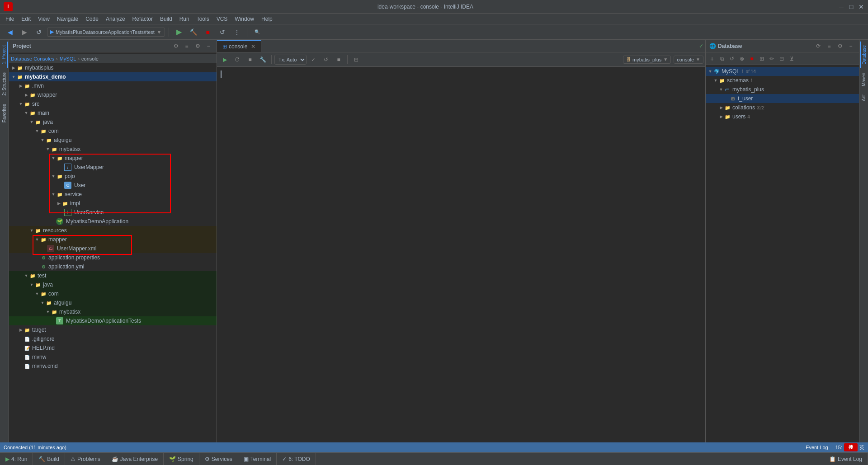  I want to click on tree-item-java-main: ▼ 📁 java, so click(113, 122).